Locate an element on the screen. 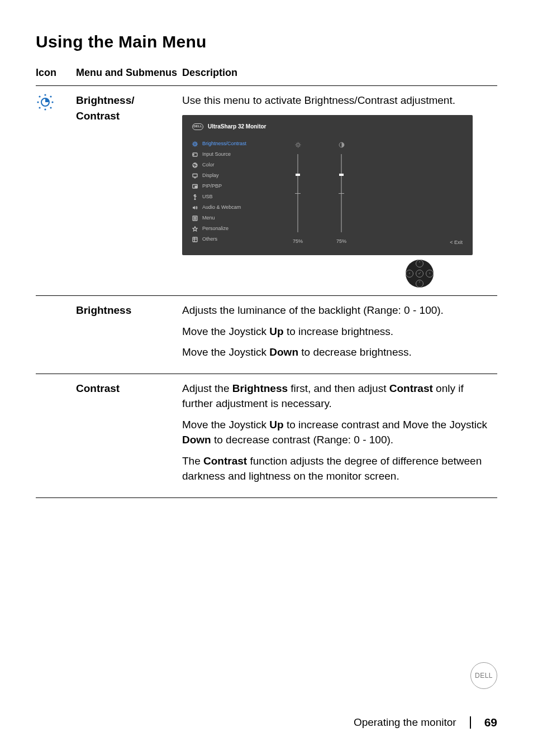  footer-section: Operating the monitor is located at coordinates (405, 722).